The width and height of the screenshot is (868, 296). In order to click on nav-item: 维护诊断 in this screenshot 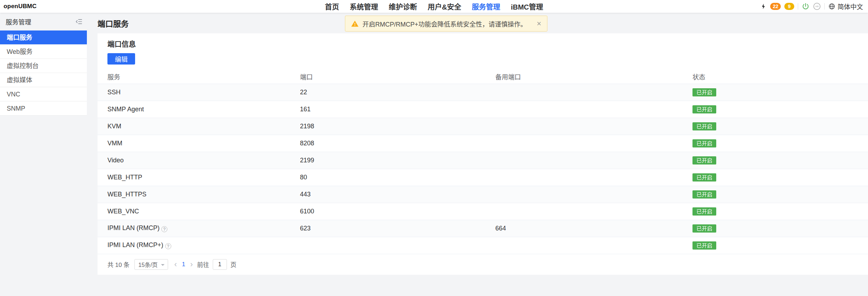, I will do `click(403, 6)`.